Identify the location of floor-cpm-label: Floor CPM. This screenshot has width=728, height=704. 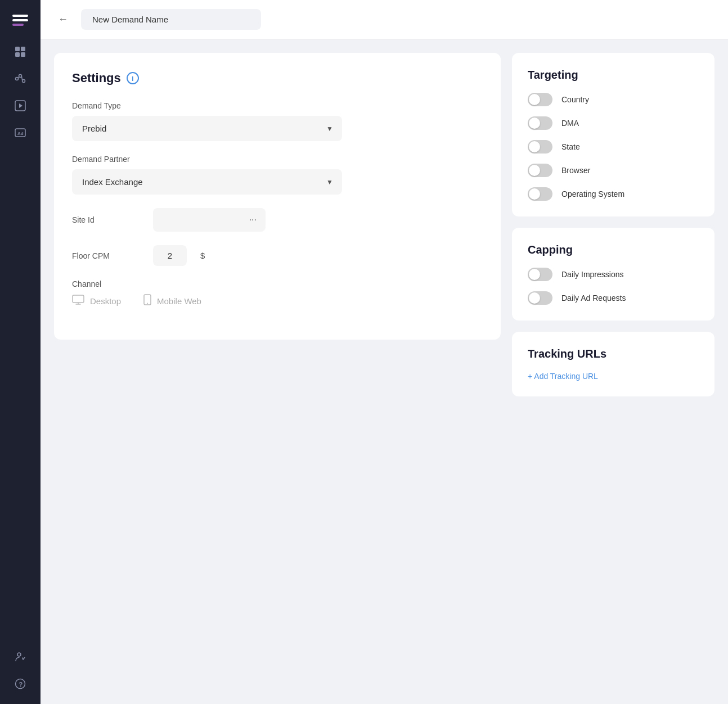
(106, 256).